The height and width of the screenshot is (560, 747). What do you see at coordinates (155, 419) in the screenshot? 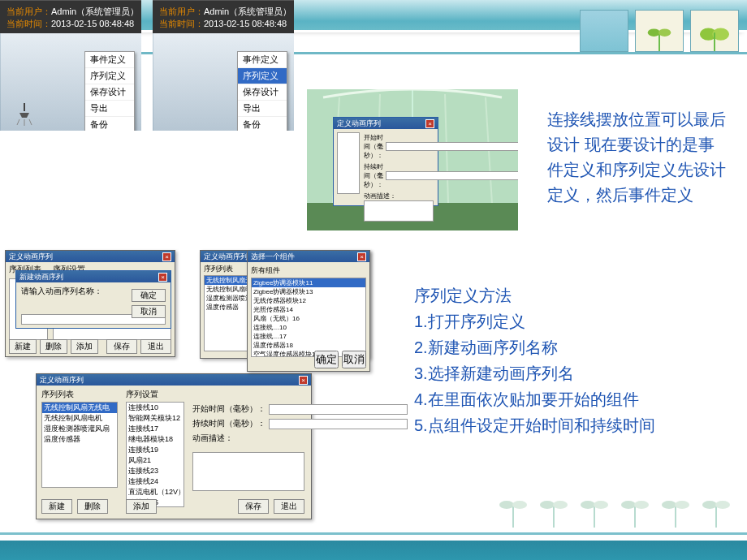
I see `list-item: 智能网关模块12` at bounding box center [155, 419].